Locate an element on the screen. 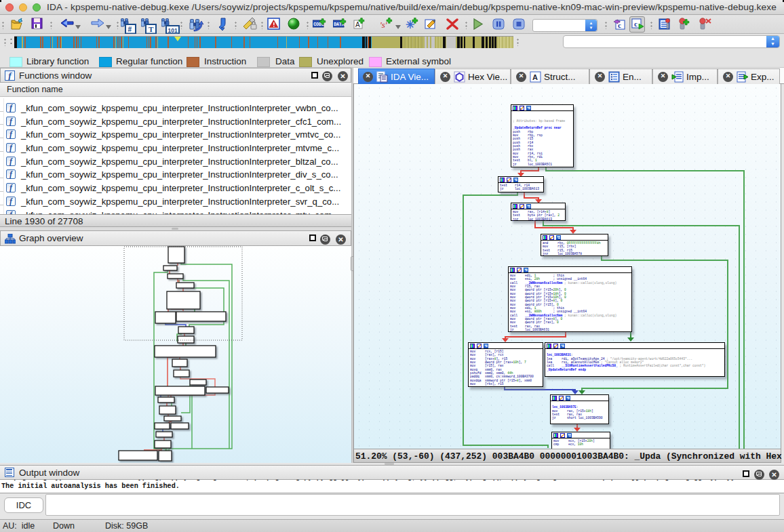  svg-text: 101 is located at coordinates (173, 30).